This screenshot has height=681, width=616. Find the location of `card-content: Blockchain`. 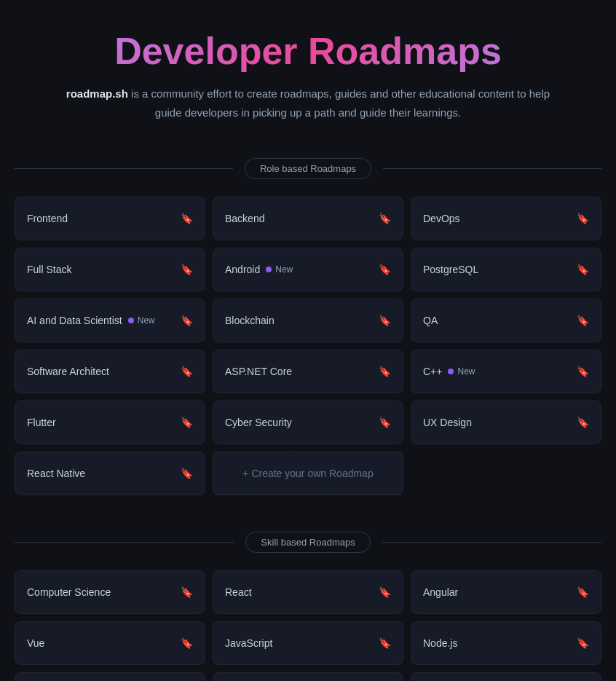

card-content: Blockchain is located at coordinates (301, 320).